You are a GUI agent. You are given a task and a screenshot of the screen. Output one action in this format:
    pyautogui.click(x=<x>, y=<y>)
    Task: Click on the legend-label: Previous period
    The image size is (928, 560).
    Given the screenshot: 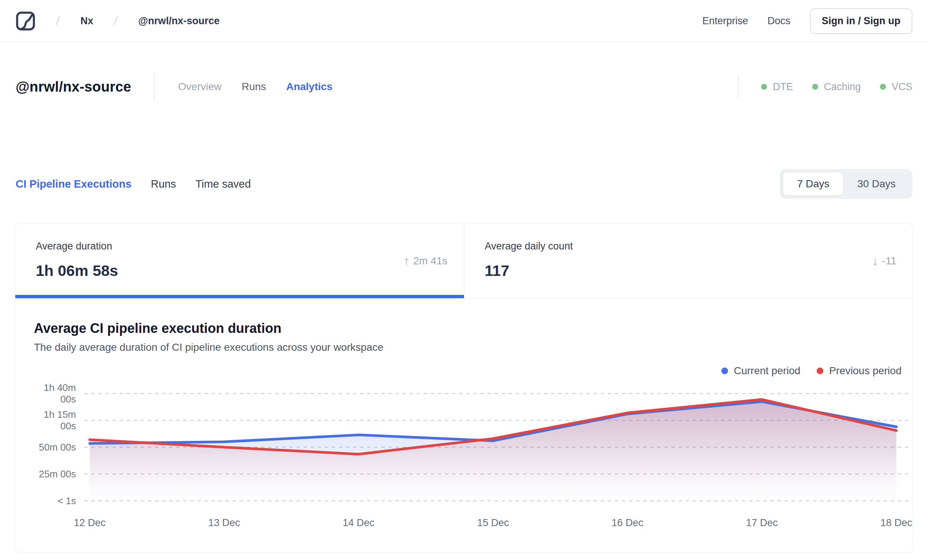 What is the action you would take?
    pyautogui.click(x=865, y=371)
    